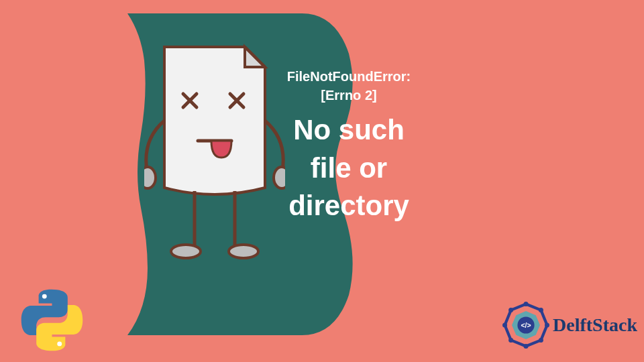  What do you see at coordinates (349, 206) in the screenshot?
I see `error-msg-3: directory` at bounding box center [349, 206].